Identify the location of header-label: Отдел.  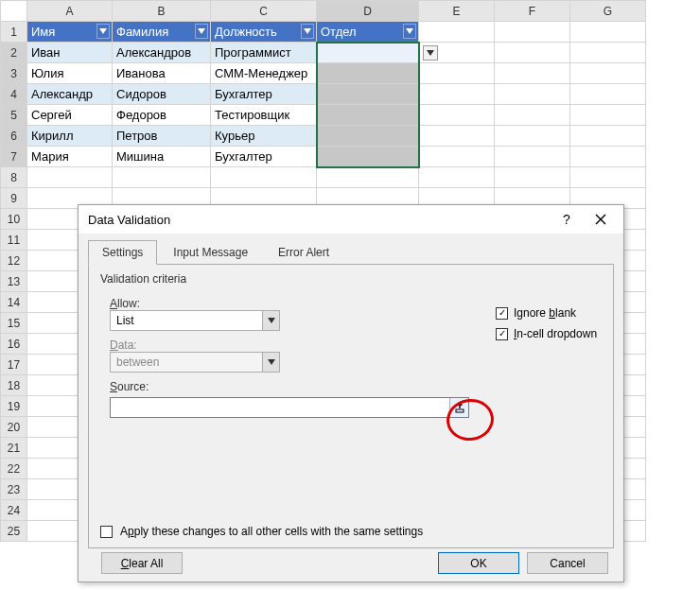
(339, 32).